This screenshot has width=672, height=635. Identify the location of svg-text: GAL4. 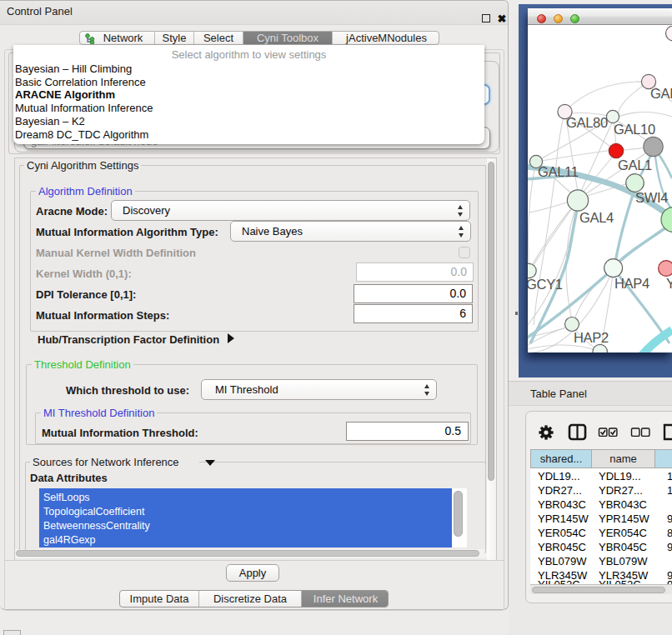
(597, 218).